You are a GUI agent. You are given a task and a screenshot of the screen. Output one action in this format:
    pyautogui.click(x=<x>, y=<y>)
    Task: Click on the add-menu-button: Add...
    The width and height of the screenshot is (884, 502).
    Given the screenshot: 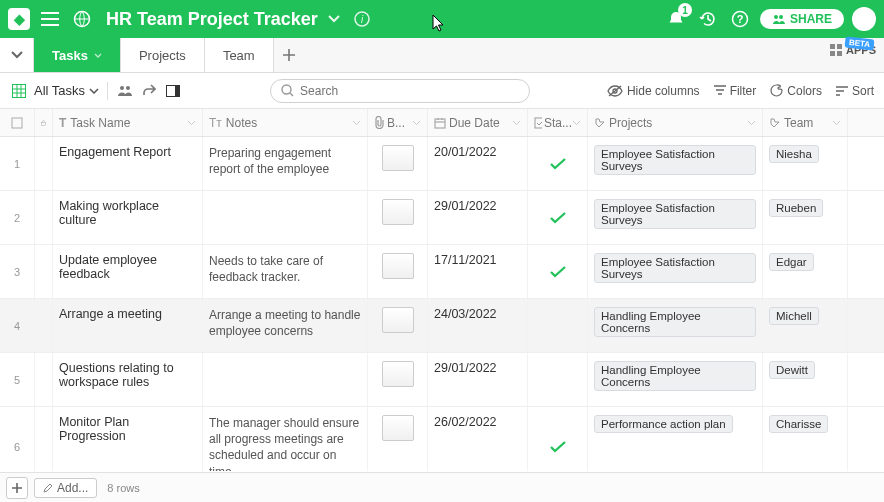 What is the action you would take?
    pyautogui.click(x=66, y=488)
    